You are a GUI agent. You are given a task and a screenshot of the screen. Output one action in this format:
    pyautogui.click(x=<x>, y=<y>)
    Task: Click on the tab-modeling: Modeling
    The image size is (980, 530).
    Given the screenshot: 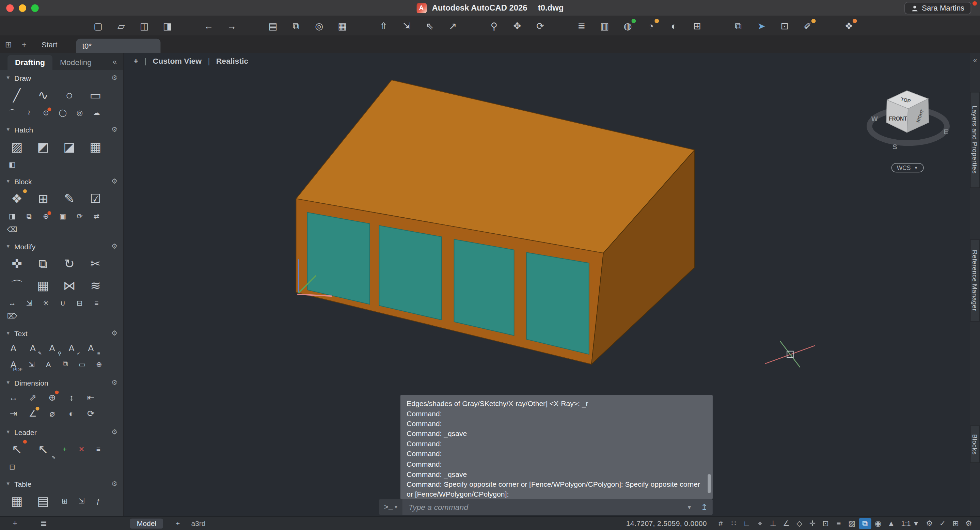 What is the action you would take?
    pyautogui.click(x=76, y=62)
    